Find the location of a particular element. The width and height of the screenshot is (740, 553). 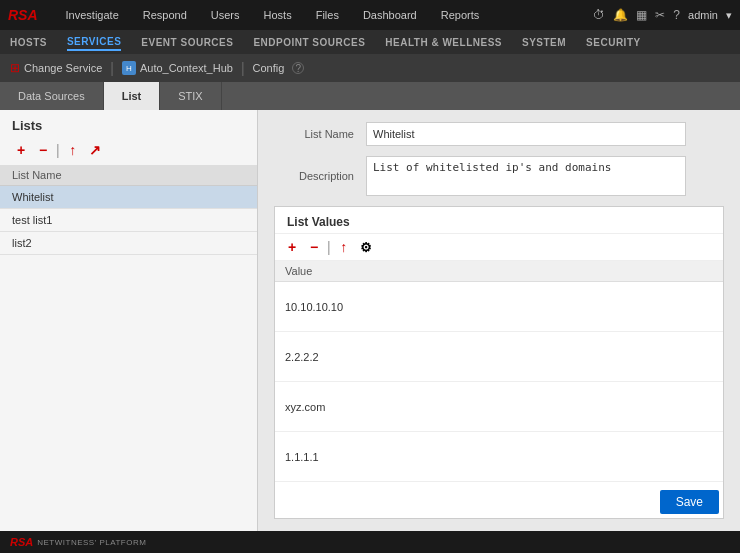

clock-icon: ⏱ is located at coordinates (599, 15).